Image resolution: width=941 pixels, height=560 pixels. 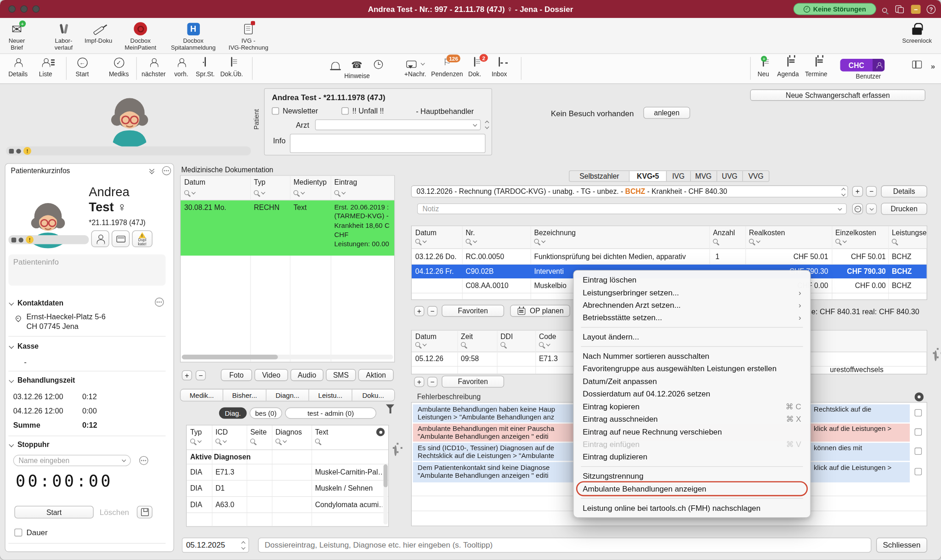 What do you see at coordinates (692, 419) in the screenshot?
I see `menu-item-eintrag-ausschneiden: Eintrag ausschneiden⌘ X` at bounding box center [692, 419].